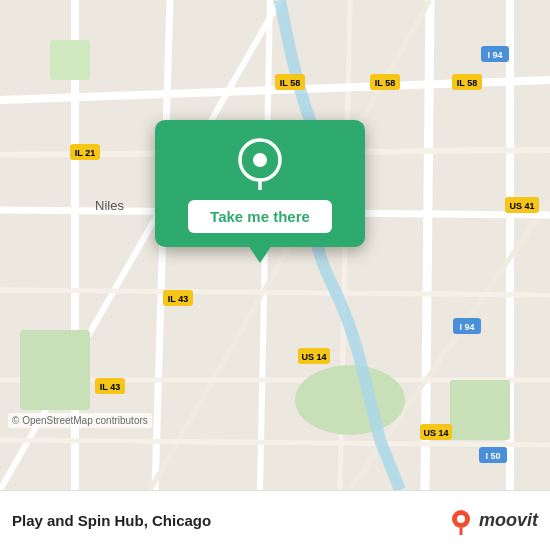 The height and width of the screenshot is (550, 550). I want to click on moovit-brand-text: moovit, so click(508, 520).